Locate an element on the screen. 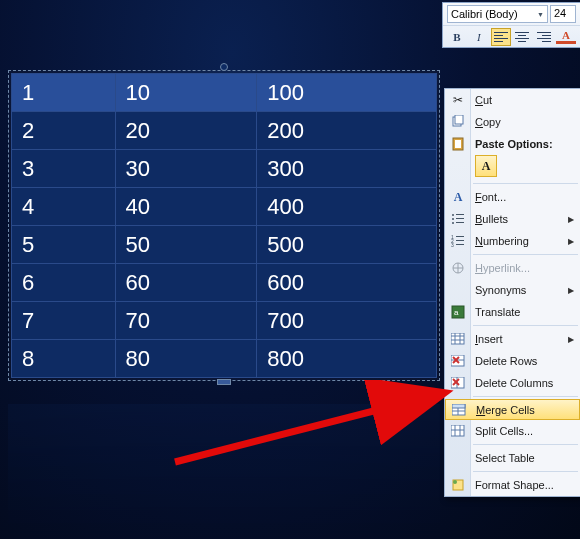  menu-item-synonyms: Synonyms ▶ is located at coordinates (512, 290).